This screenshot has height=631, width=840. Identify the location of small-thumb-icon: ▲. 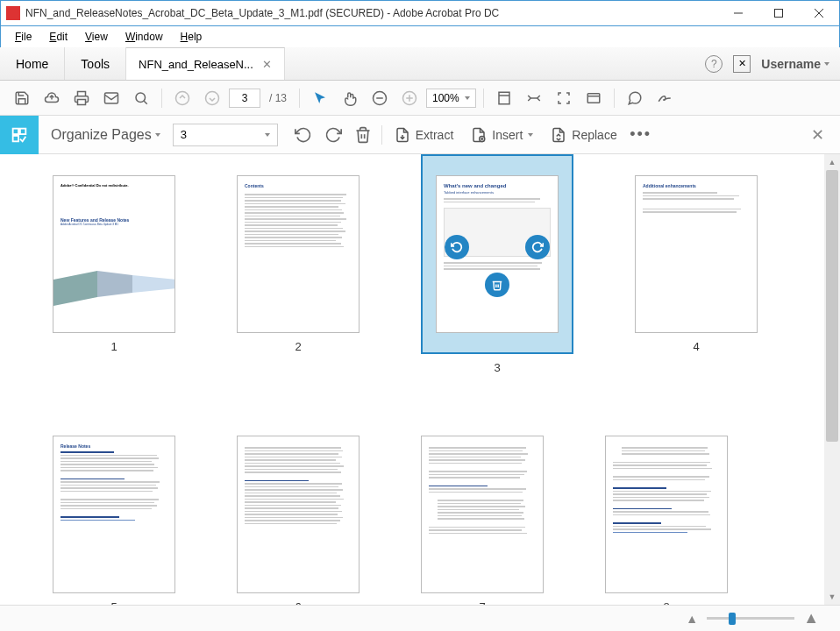
(692, 619).